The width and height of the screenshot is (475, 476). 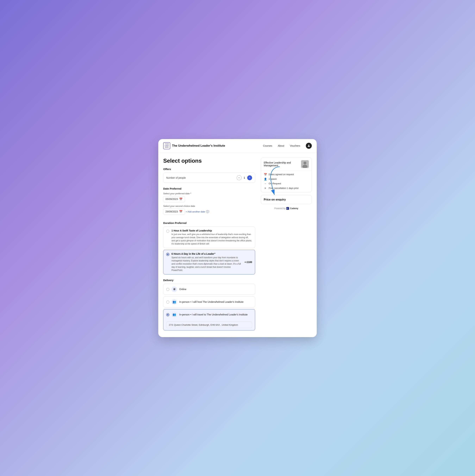 What do you see at coordinates (286, 188) in the screenshot?
I see `sidebar-cancellation-row: ✕ Free cancellation 1 days prior` at bounding box center [286, 188].